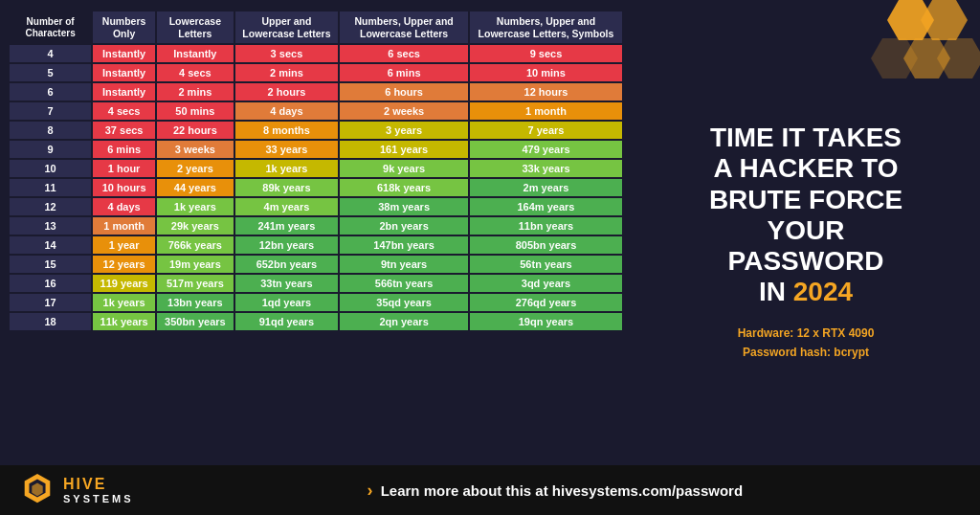 The height and width of the screenshot is (515, 980). Describe the element at coordinates (467, 490) in the screenshot. I see `link-text: Learn more about this at` at that location.